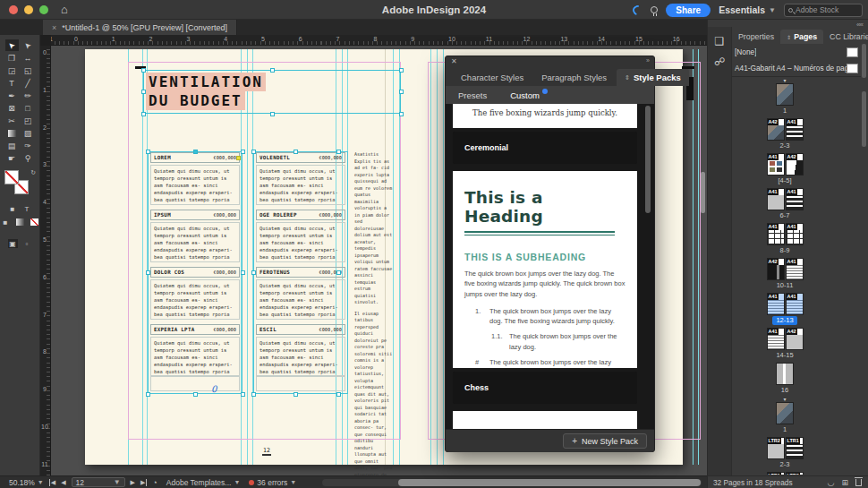 The width and height of the screenshot is (868, 488). Describe the element at coordinates (52, 483) in the screenshot. I see `first-spread-button: ◀` at that location.